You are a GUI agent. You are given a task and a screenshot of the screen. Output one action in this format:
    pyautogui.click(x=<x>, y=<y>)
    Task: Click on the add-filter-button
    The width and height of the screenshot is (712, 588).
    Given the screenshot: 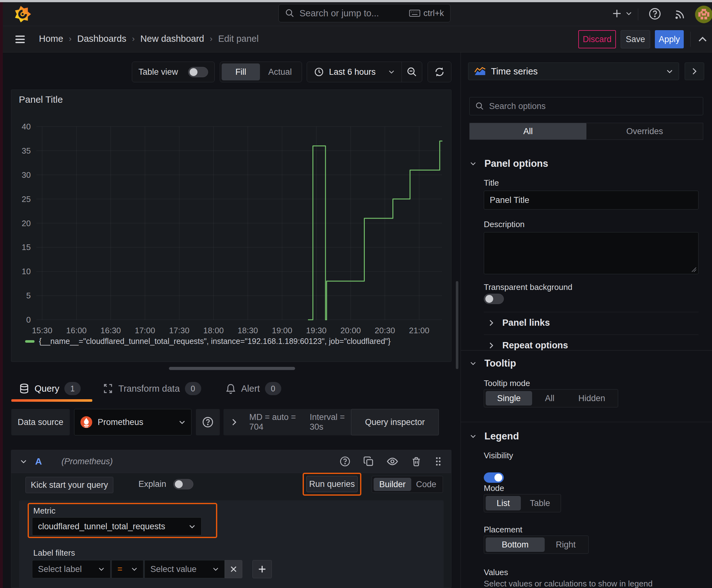 What is the action you would take?
    pyautogui.click(x=262, y=569)
    